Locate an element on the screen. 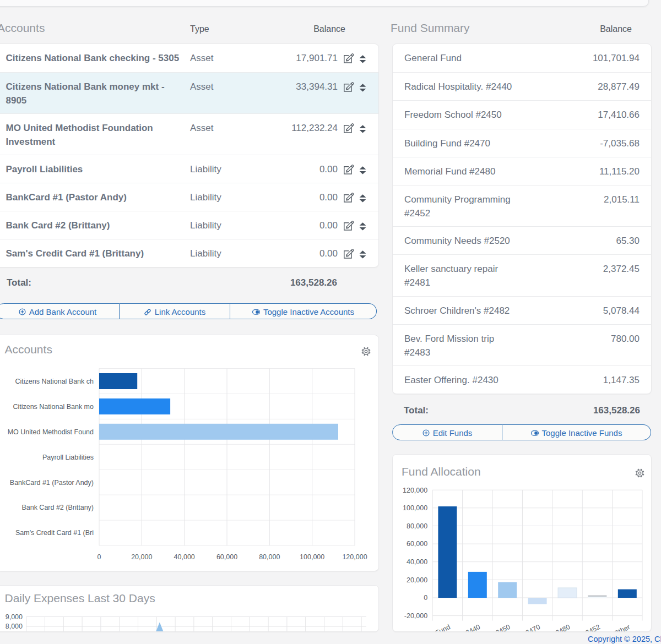 The width and height of the screenshot is (661, 644). svg-text: -20,000 is located at coordinates (416, 616).